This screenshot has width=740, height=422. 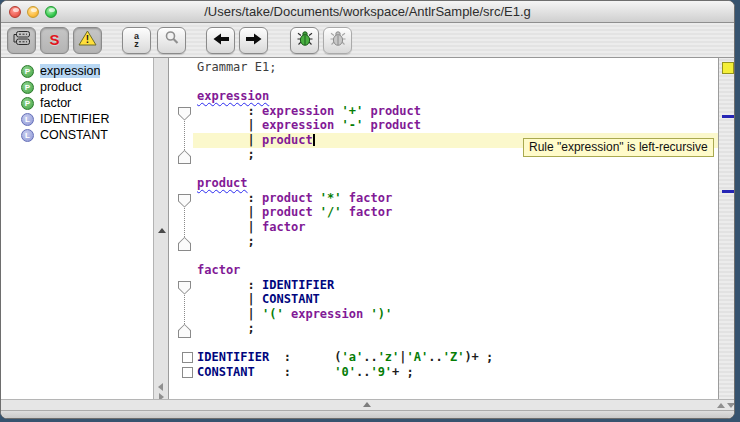 I want to click on code-segment: 'z', so click(x=389, y=357).